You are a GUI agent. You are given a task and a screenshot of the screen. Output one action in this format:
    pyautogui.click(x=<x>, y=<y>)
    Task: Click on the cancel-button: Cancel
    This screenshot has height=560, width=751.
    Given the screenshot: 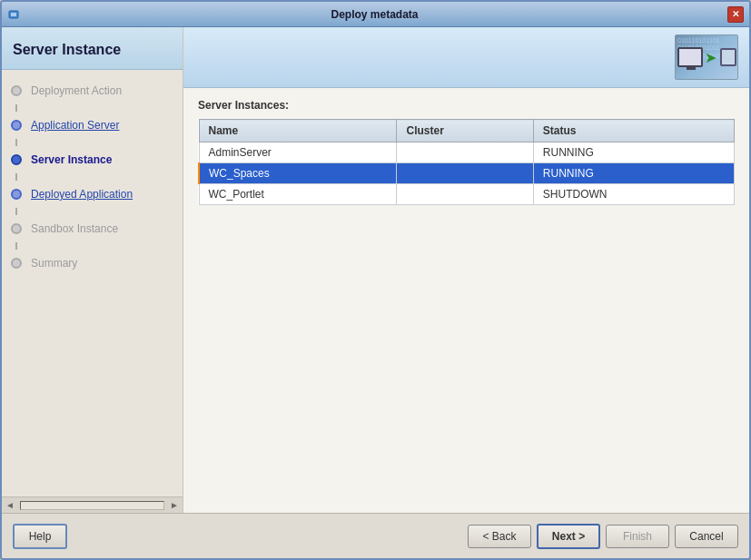 What is the action you would take?
    pyautogui.click(x=707, y=536)
    